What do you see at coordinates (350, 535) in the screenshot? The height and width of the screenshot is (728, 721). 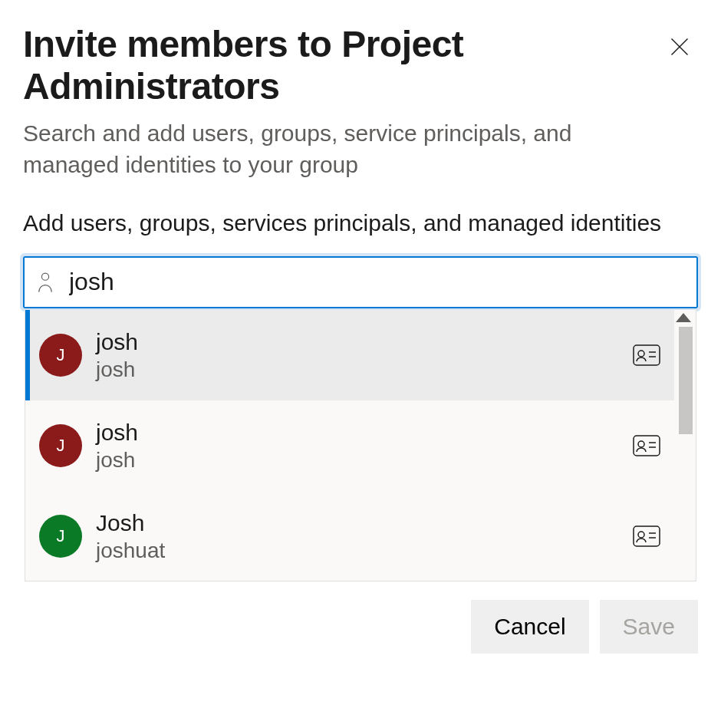 I see `suggestion-item: JJoshjoshuat` at bounding box center [350, 535].